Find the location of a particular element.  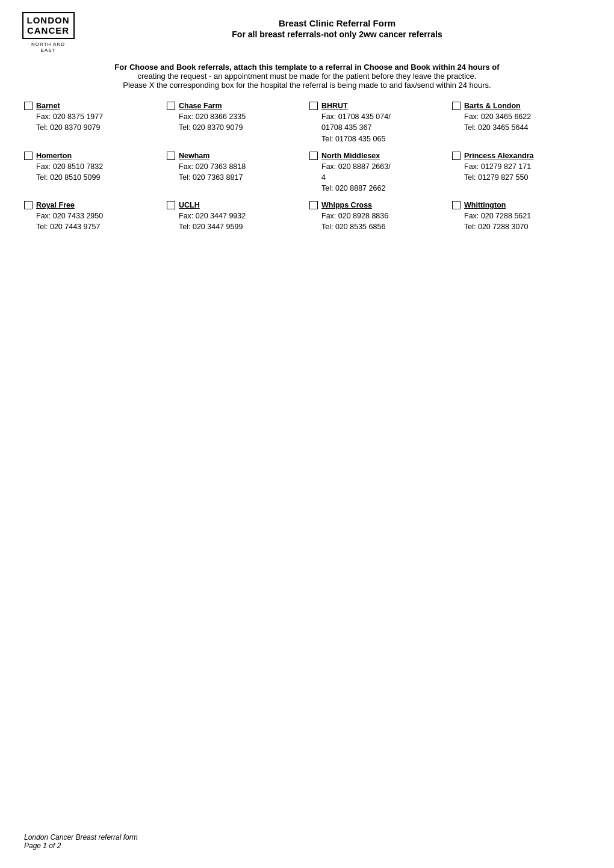

logo-sub: NORTH AND EAST is located at coordinates (48, 47).